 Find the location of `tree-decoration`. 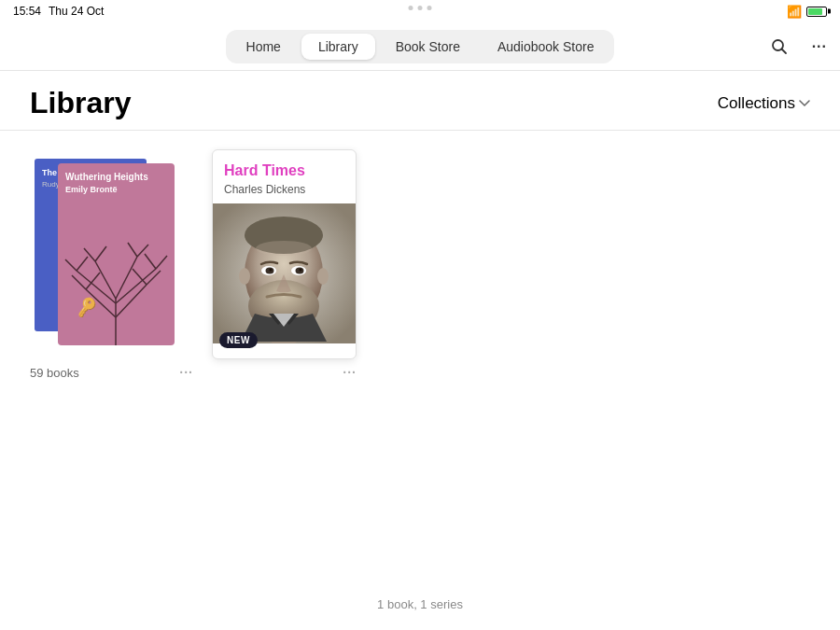

tree-decoration is located at coordinates (116, 289).